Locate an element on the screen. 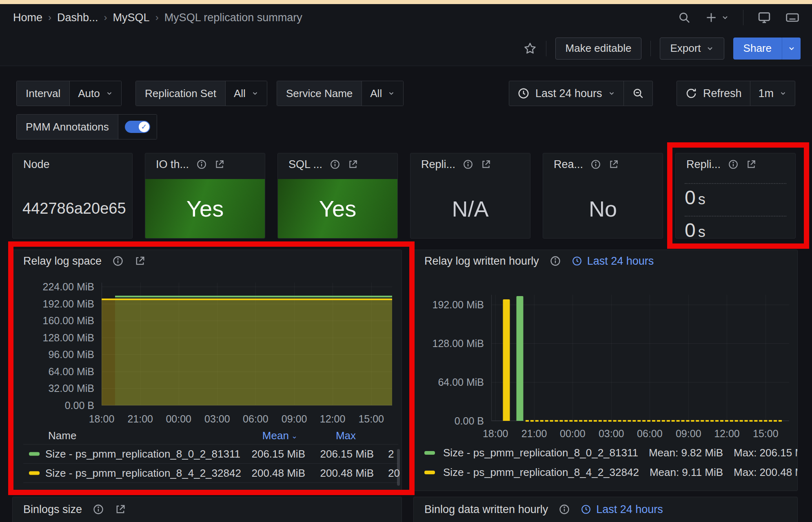 The height and width of the screenshot is (522, 812). export-button: Export is located at coordinates (692, 49).